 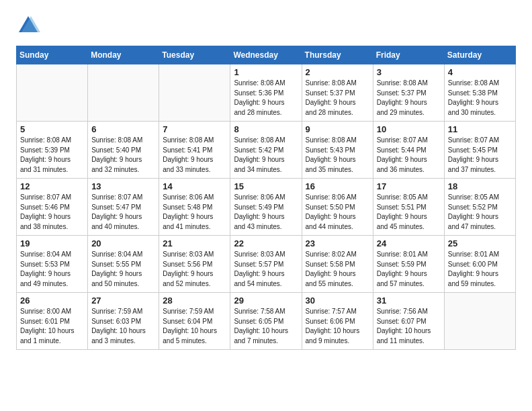 I want to click on day-info: Sunrise: 8:08 AM Sunset: 5:36 PM Dayligh…, so click(x=266, y=98).